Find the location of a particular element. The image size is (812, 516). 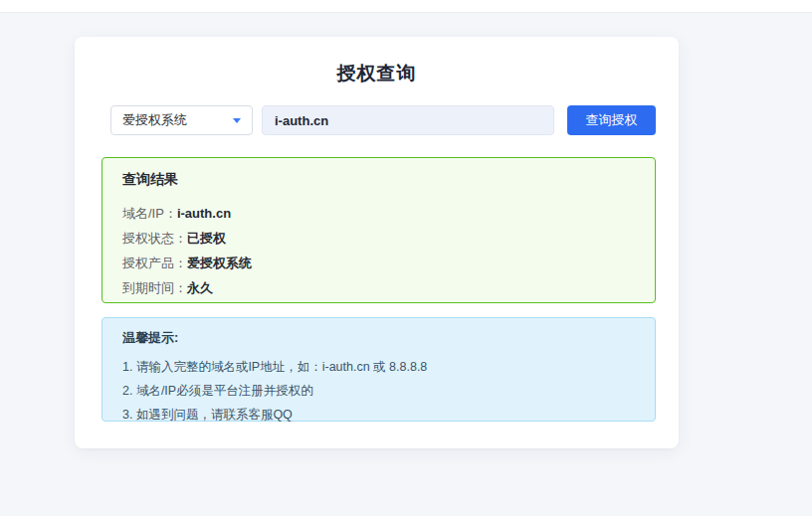

result-row-expiry: 到期时间：永久 is located at coordinates (378, 288).